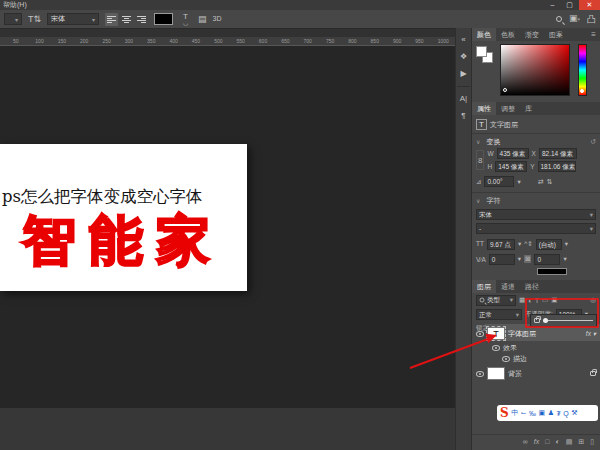  I want to click on align-center-button, so click(126, 20).